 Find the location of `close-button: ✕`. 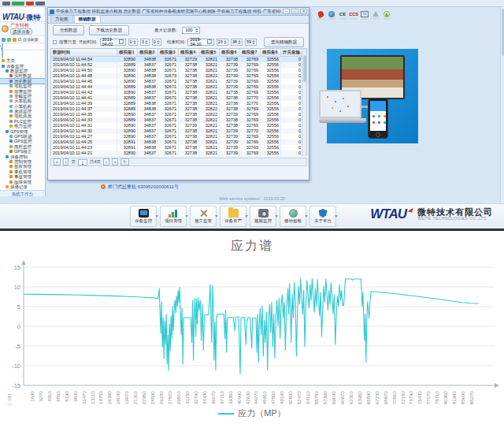

close-button: ✕ is located at coordinates (304, 11).